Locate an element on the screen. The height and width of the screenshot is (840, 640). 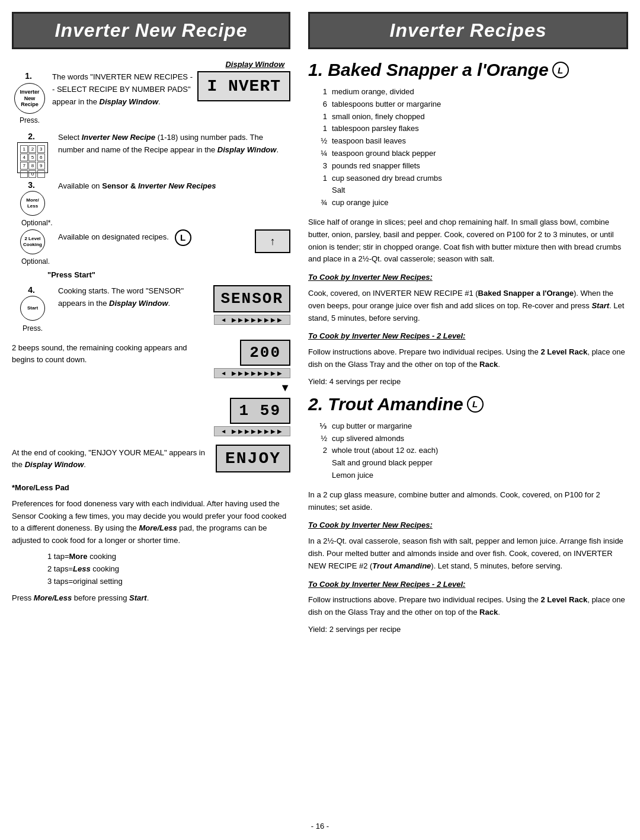
step-2-text: Select Inverter New Recipe (1-18) using … is located at coordinates (174, 144).